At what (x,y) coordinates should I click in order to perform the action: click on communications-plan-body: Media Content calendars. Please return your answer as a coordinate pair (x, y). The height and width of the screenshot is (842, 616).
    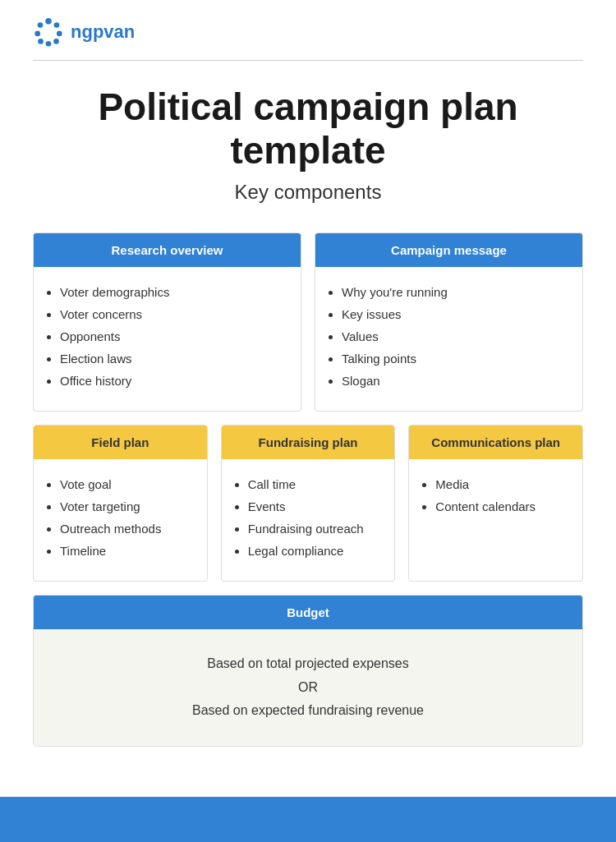
    Looking at the image, I should click on (496, 498).